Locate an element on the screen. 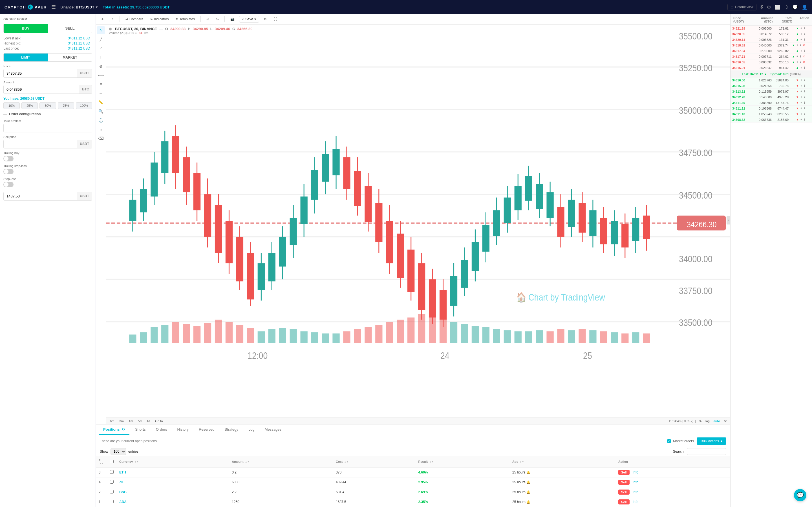 This screenshot has height=507, width=812. undo-button: ↩ is located at coordinates (208, 19).